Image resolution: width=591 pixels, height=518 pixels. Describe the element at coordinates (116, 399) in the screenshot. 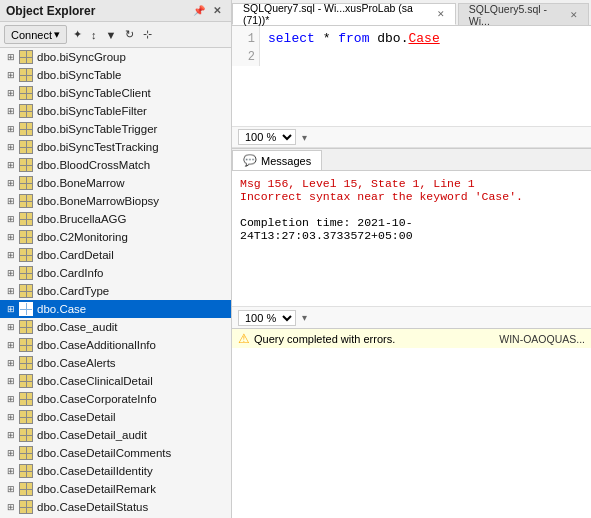

I see `tree-item-20: ⊞dbo.CaseCorporateInfo` at that location.